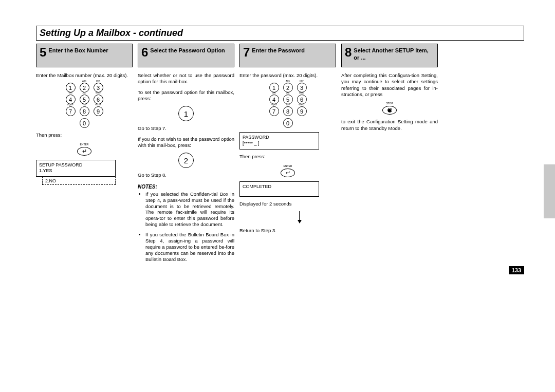 Image resolution: width=555 pixels, height=392 pixels. What do you see at coordinates (84, 135) in the screenshot?
I see `step-5-then: Then press:` at bounding box center [84, 135].